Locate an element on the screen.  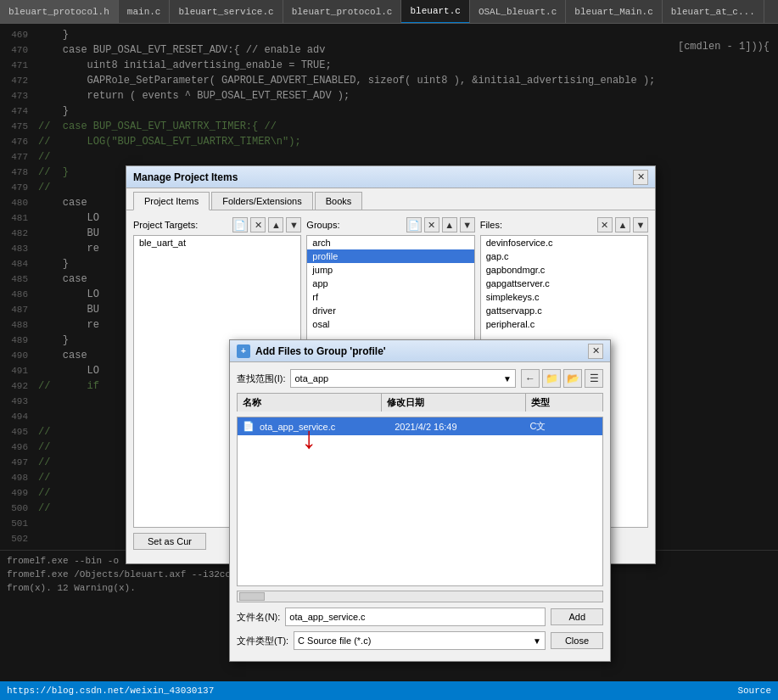
file-item-peripheral: peripheral.c is located at coordinates (564, 324).